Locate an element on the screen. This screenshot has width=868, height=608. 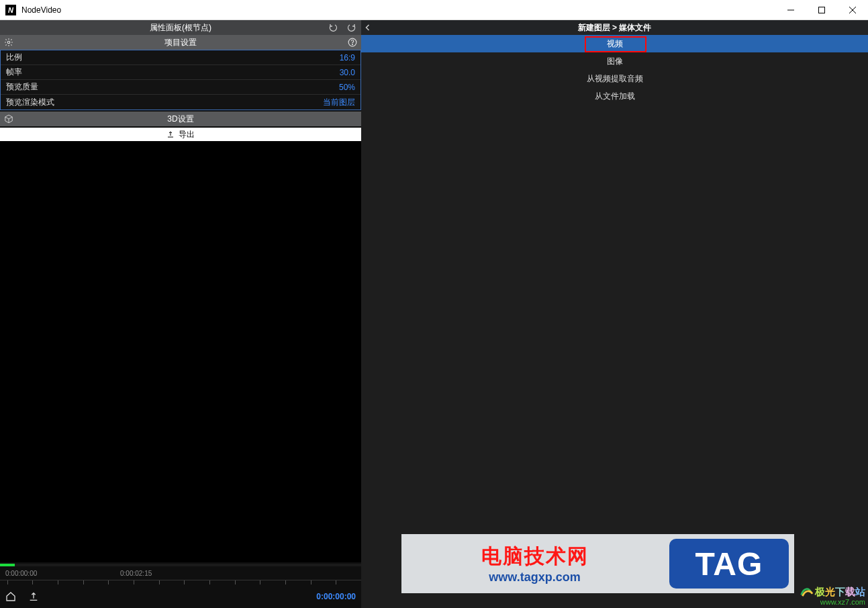
export-label: 导出 is located at coordinates (187, 134).